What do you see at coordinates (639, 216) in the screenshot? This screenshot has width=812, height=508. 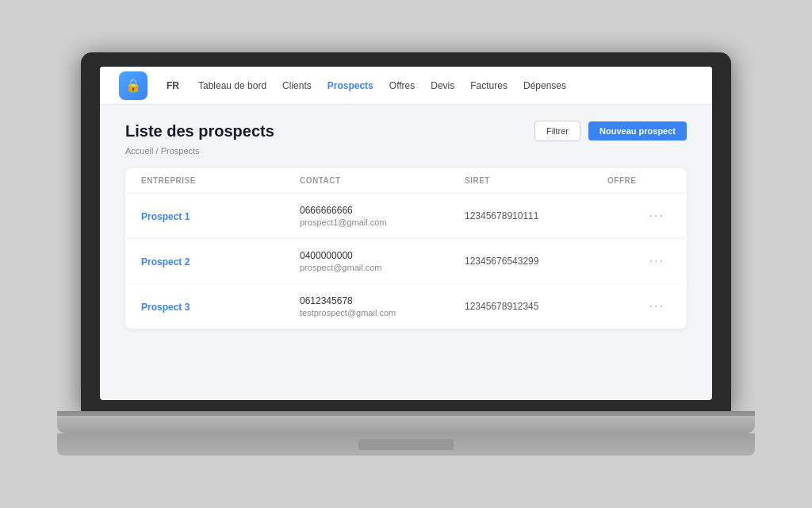 I see `prospect-1-actions: ···` at bounding box center [639, 216].